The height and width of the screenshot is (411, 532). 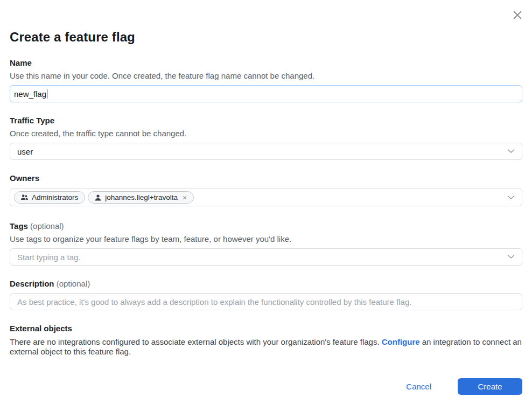 I want to click on external-objects-label: External objects, so click(x=266, y=329).